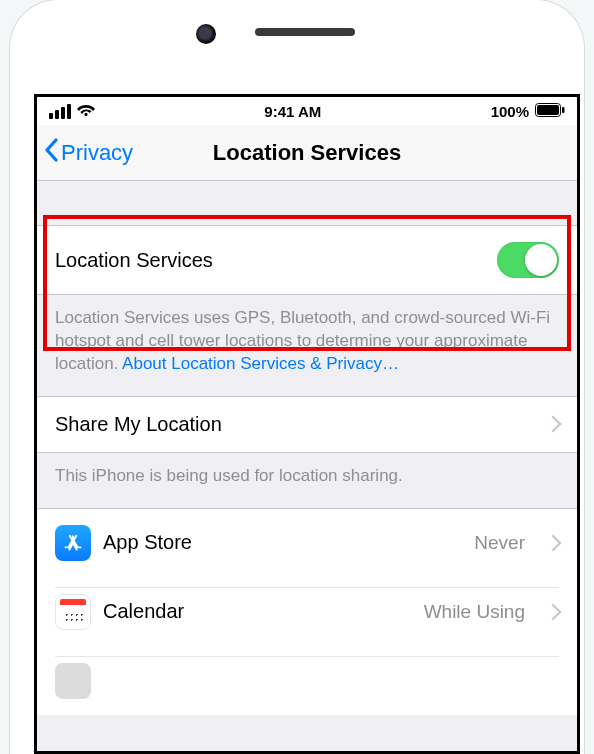  What do you see at coordinates (86, 112) in the screenshot?
I see `wifi-icon` at bounding box center [86, 112].